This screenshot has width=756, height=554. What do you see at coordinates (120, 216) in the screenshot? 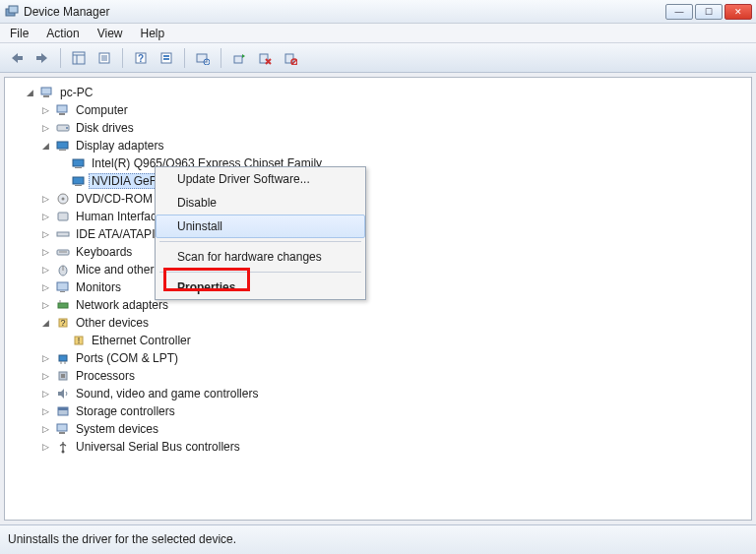
I see `tree-label: Human Interface` at bounding box center [120, 216].